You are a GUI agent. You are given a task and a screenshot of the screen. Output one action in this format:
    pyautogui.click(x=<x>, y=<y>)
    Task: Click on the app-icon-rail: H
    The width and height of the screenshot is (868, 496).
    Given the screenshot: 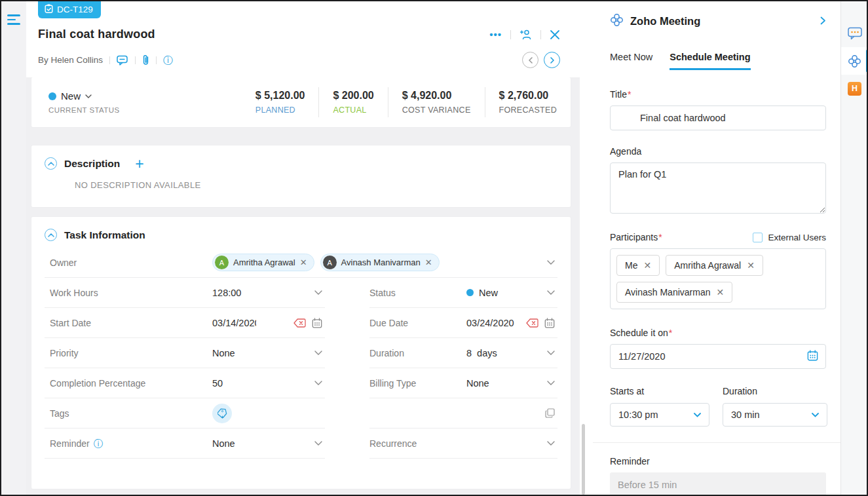 What is the action you would take?
    pyautogui.click(x=854, y=248)
    